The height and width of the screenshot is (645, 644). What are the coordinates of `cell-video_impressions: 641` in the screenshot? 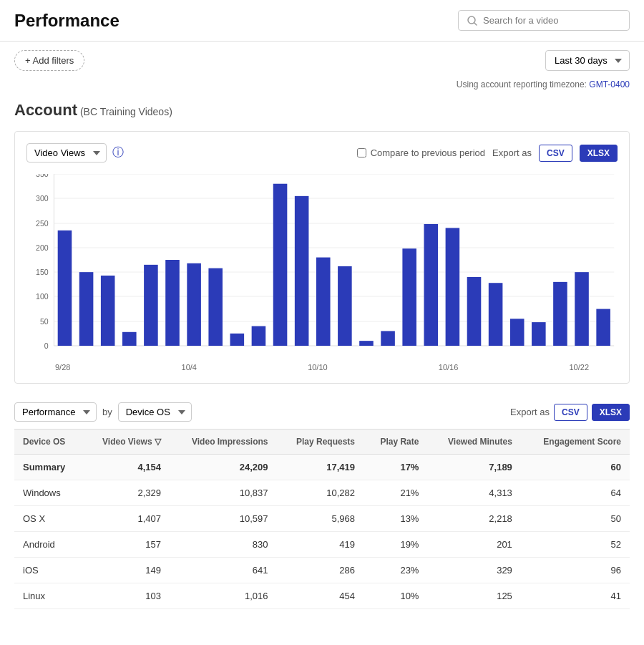 It's located at (223, 571).